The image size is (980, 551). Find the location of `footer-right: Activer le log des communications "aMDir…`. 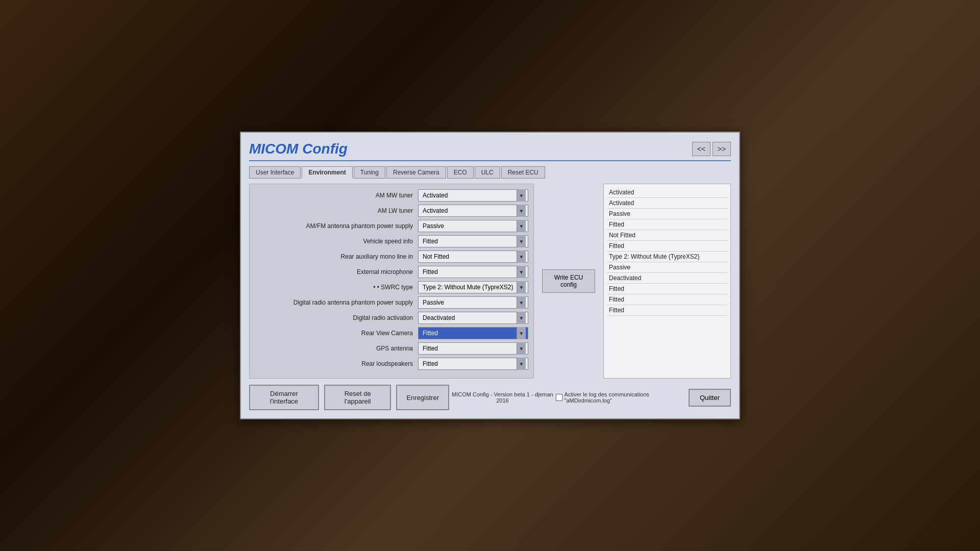

footer-right: Activer le log des communications "aMDir… is located at coordinates (643, 398).